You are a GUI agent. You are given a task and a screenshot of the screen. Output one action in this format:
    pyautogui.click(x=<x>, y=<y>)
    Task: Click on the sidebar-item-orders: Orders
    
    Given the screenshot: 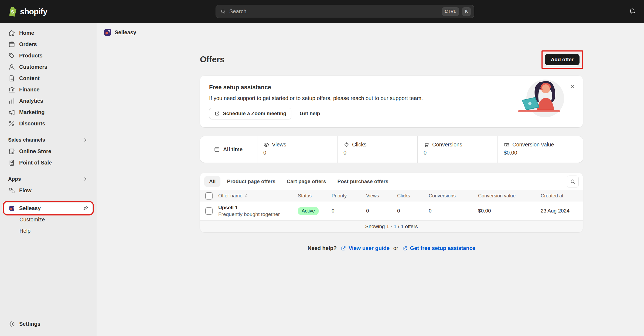 What is the action you would take?
    pyautogui.click(x=48, y=44)
    